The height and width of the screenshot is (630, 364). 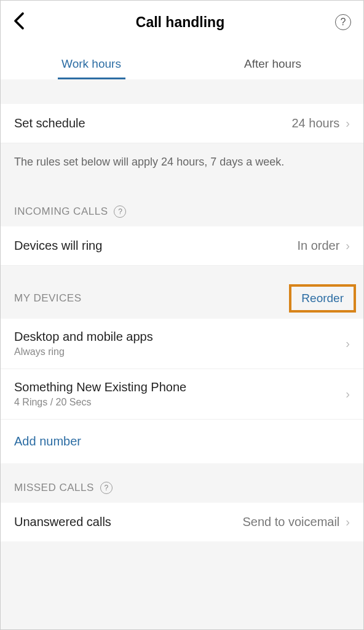 I want to click on my-devices-header: MY DEVICES Reorder, so click(x=182, y=292).